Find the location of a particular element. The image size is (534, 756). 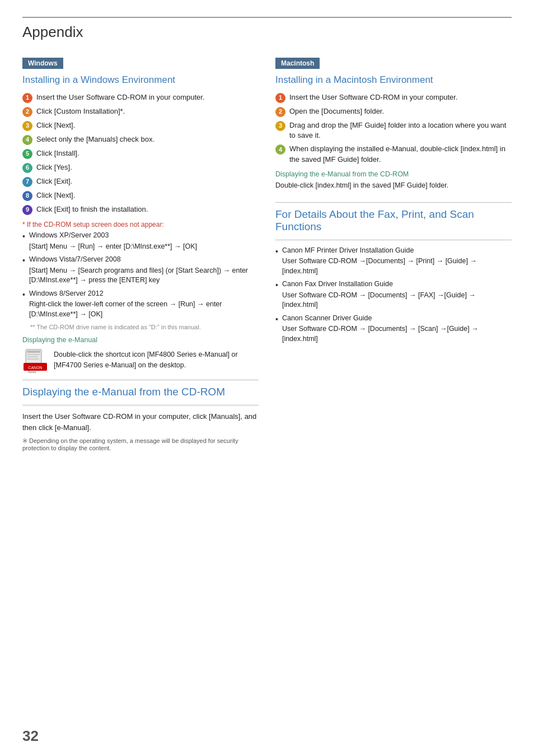

windows-section-heading: Installing in a Windows Environment is located at coordinates (140, 80).